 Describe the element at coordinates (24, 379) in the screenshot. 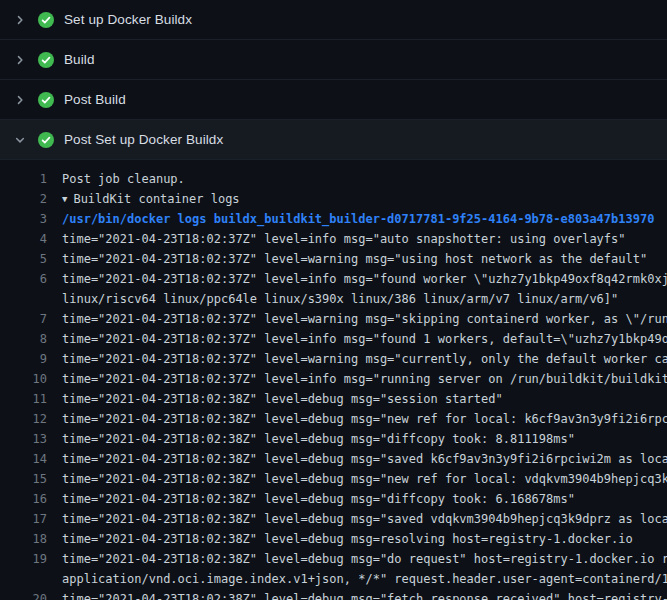

I see `line-number: 10` at that location.